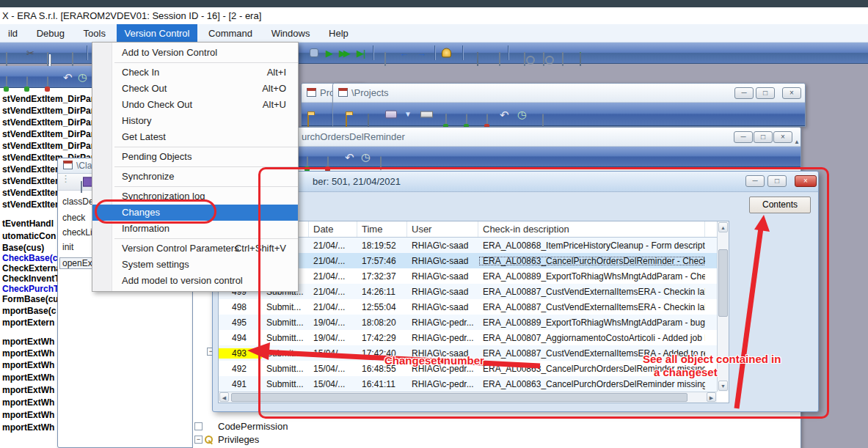  What do you see at coordinates (712, 397) in the screenshot?
I see `scroll-right-icon: ▶` at bounding box center [712, 397].